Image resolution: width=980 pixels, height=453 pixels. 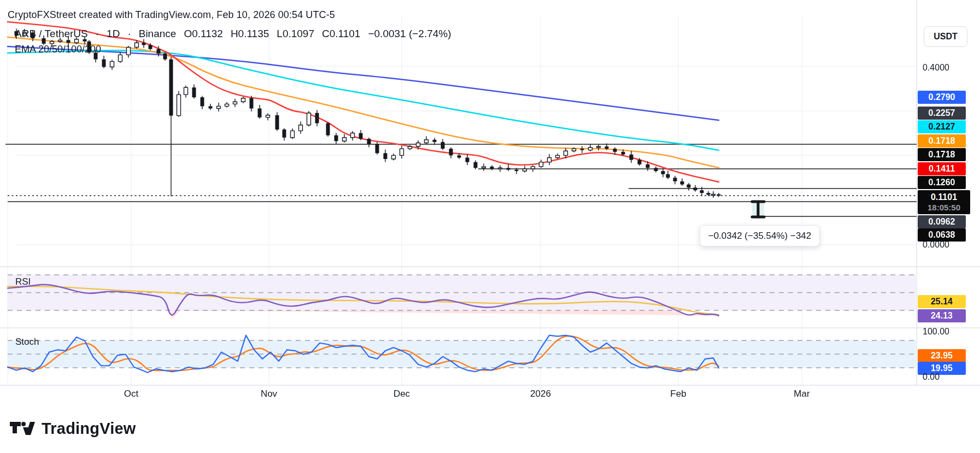 What do you see at coordinates (942, 155) in the screenshot?
I see `price-label-level: 0.1718` at bounding box center [942, 155].